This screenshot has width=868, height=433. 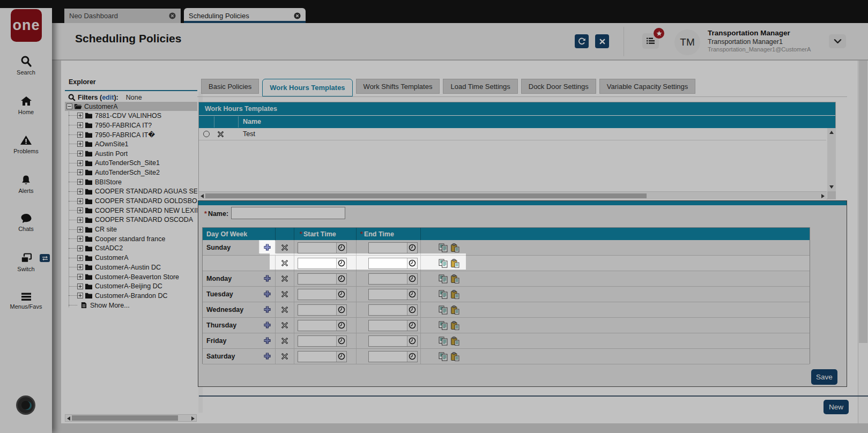 I want to click on tree-item-cooper-standard-france: Cooper standard france, so click(x=131, y=239).